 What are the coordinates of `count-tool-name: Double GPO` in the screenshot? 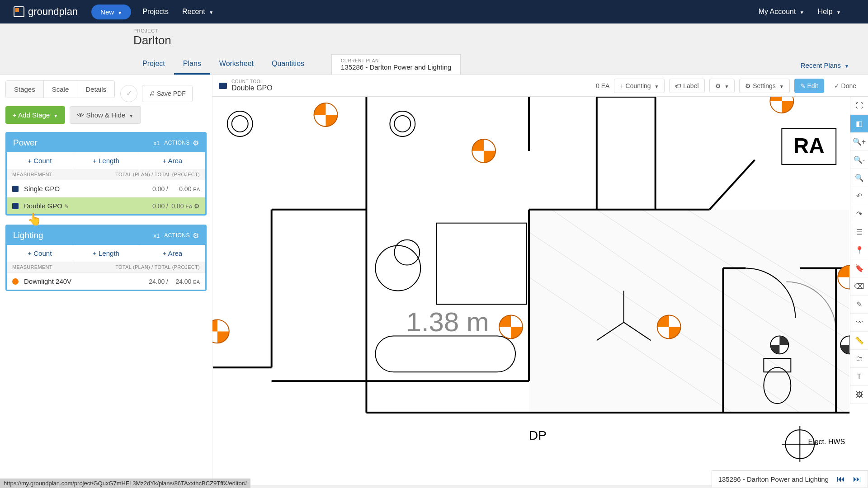 It's located at (252, 88).